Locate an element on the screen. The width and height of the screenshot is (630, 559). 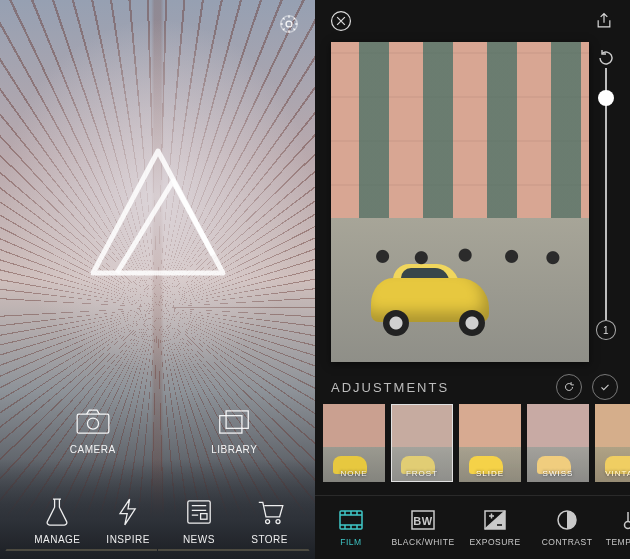
cart-icon is located at coordinates (270, 512).